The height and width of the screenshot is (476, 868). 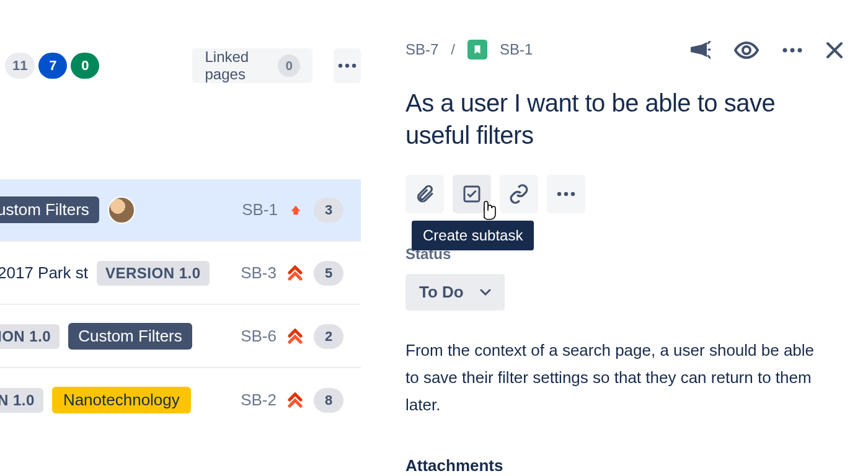 What do you see at coordinates (624, 119) in the screenshot?
I see `issue-title: As a user I want to be able to save usef…` at bounding box center [624, 119].